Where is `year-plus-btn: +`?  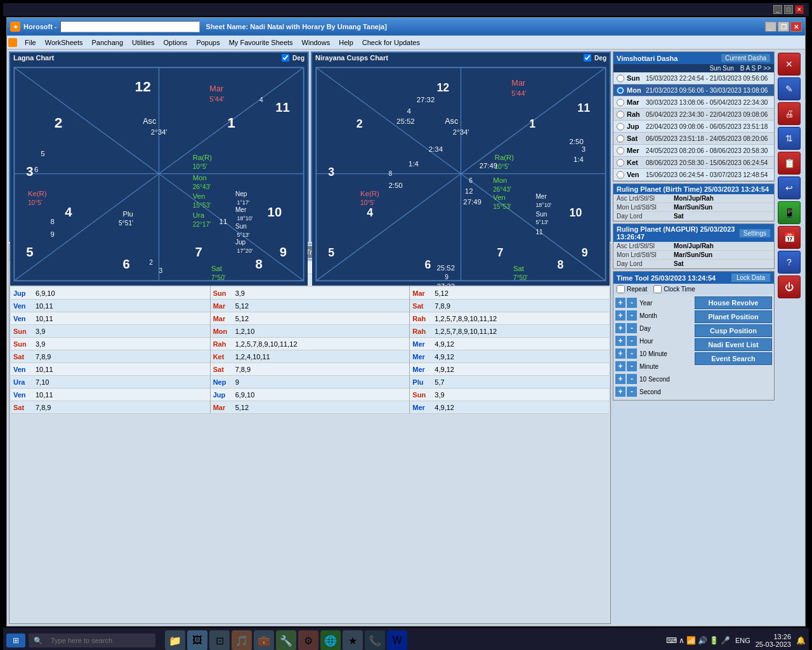 year-plus-btn: + is located at coordinates (620, 303).